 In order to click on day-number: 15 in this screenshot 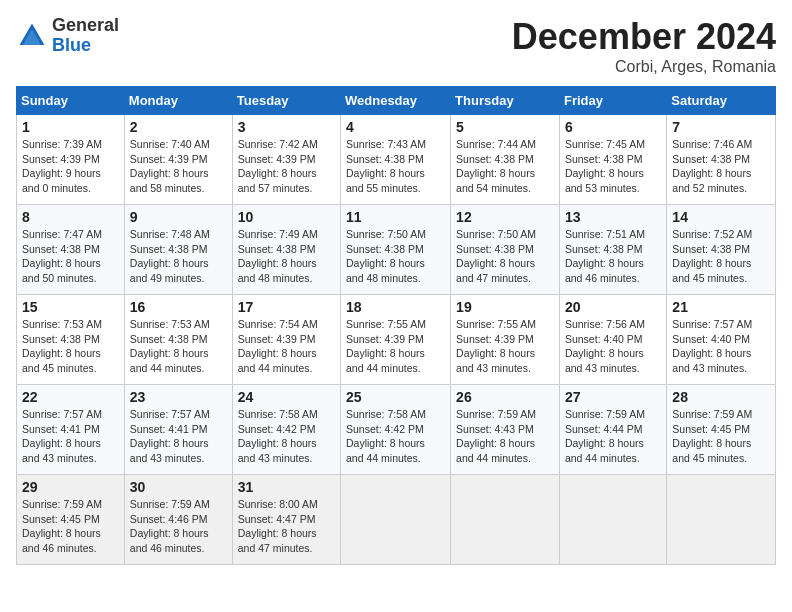, I will do `click(70, 307)`.